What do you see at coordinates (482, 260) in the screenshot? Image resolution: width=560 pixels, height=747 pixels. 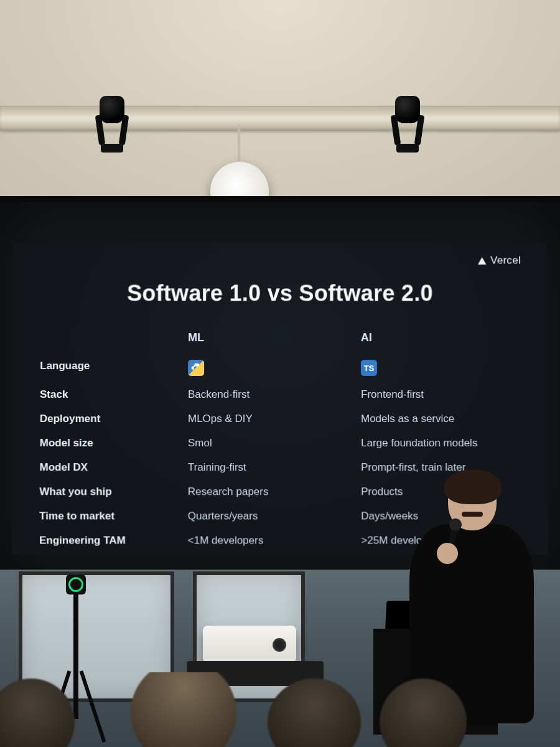 I see `vercel-logo-icon` at bounding box center [482, 260].